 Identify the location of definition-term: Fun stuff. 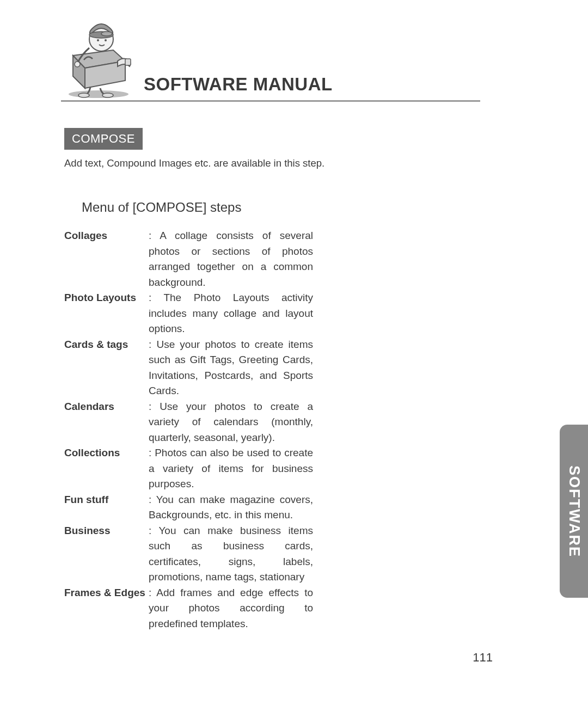
(107, 500).